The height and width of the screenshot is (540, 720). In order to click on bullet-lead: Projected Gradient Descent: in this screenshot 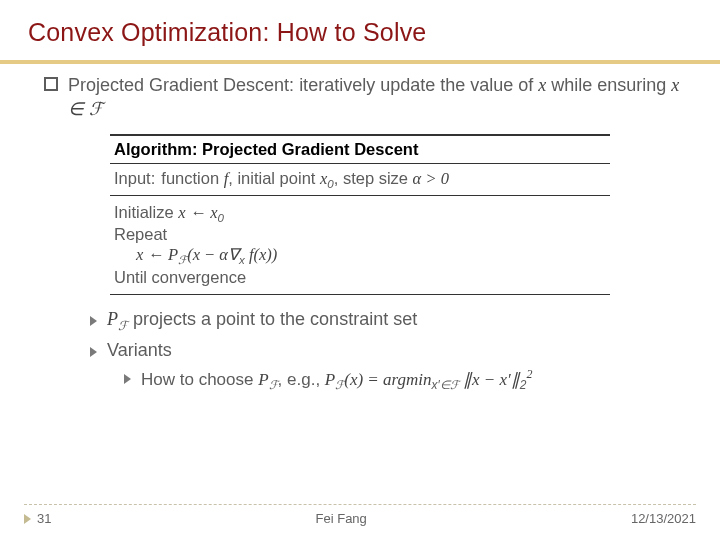, I will do `click(184, 85)`.